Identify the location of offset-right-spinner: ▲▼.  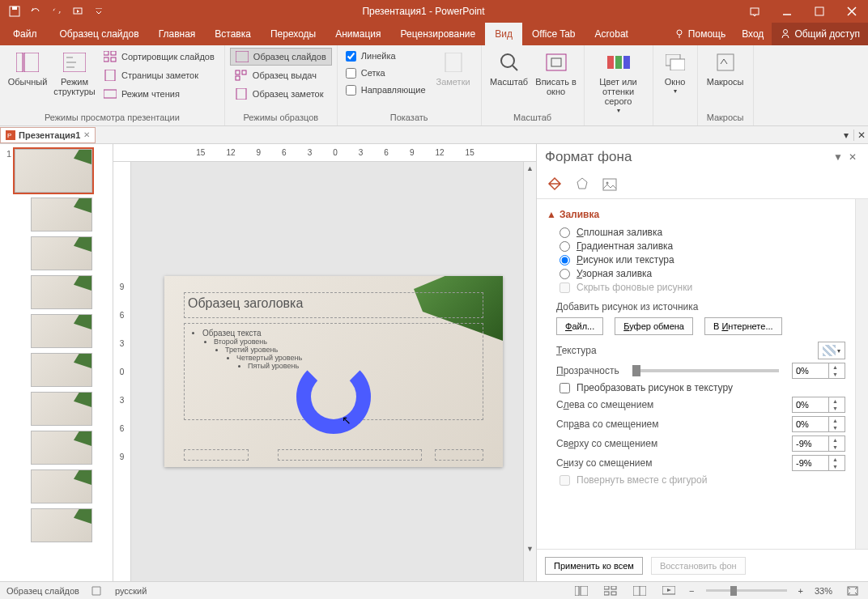
(819, 424).